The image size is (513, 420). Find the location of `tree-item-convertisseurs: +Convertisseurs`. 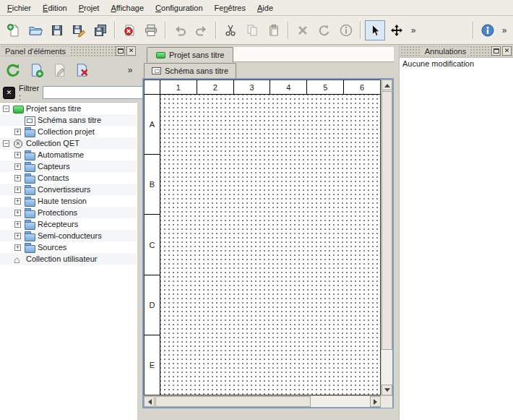

tree-item-convertisseurs: +Convertisseurs is located at coordinates (69, 189).